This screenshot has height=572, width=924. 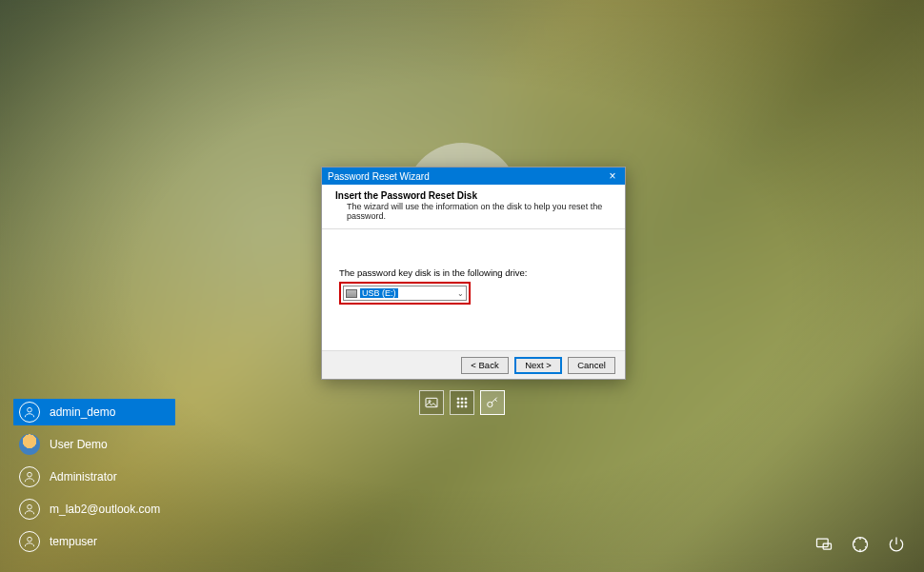 I want to click on picture-icon, so click(x=432, y=403).